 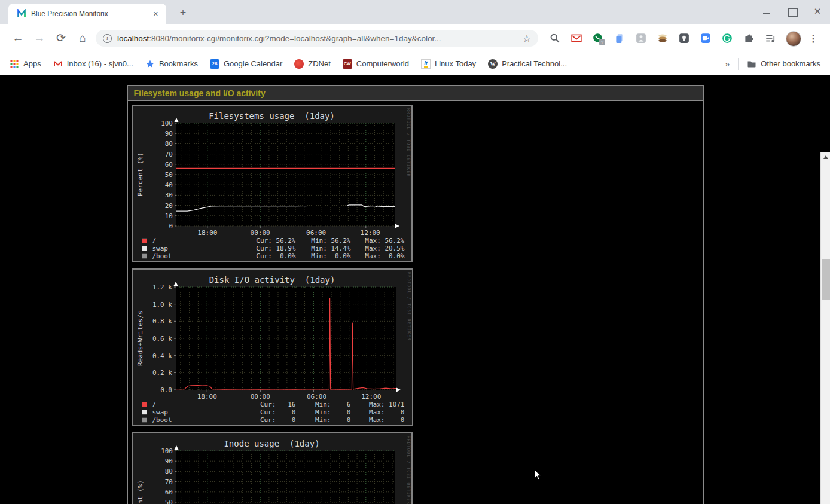 I want to click on camera-icon, so click(x=706, y=38).